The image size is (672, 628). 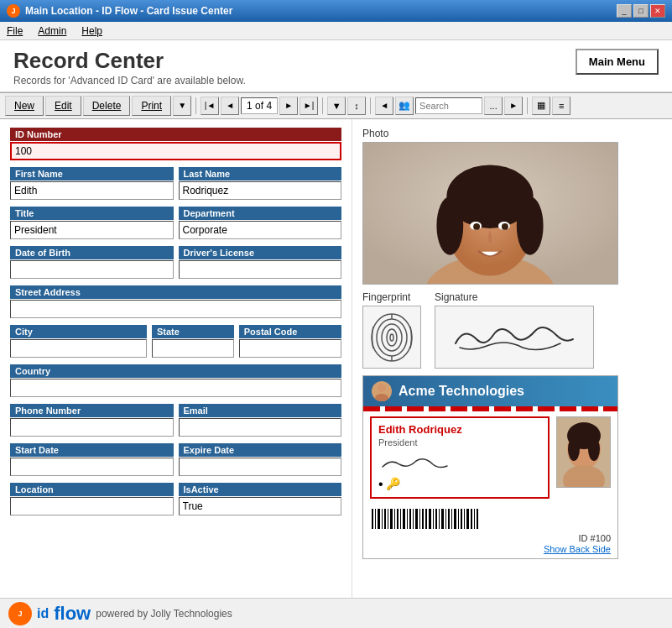 I want to click on sort-button: ↕, so click(x=357, y=106).